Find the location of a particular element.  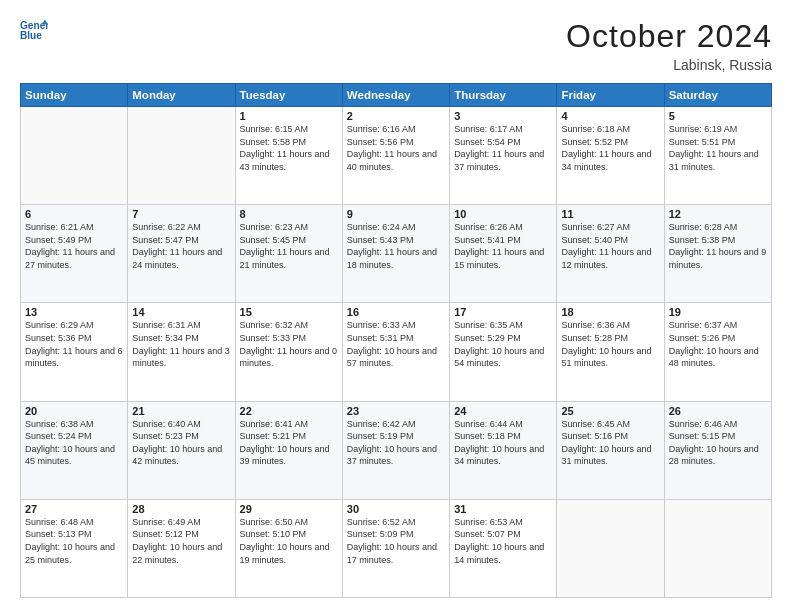

day-number: 13 is located at coordinates (74, 312).